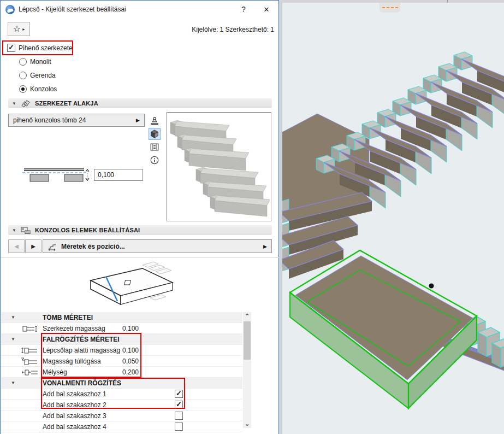  I want to click on page-selector-dropdown: Méretek és pozíció... ▶, so click(157, 246).